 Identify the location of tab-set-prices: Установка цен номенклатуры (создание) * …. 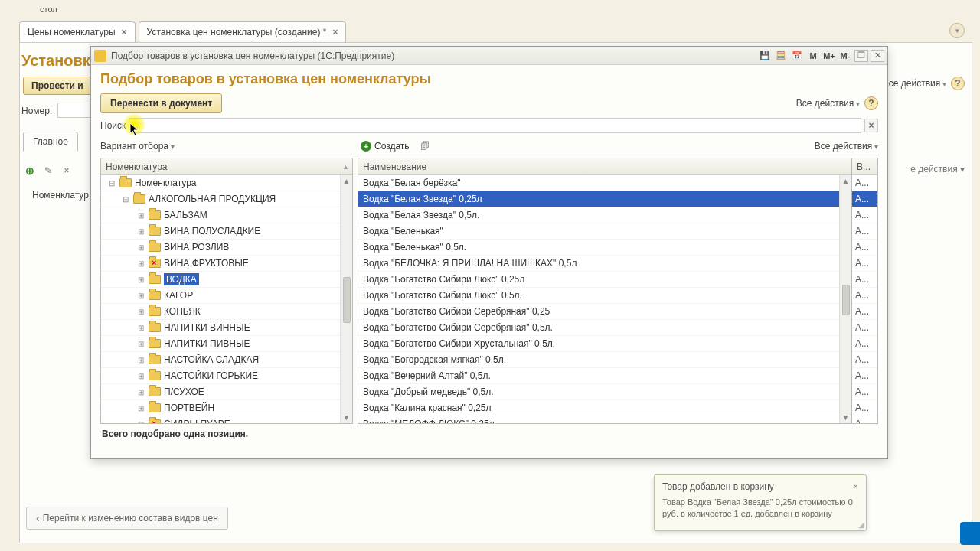
(243, 32).